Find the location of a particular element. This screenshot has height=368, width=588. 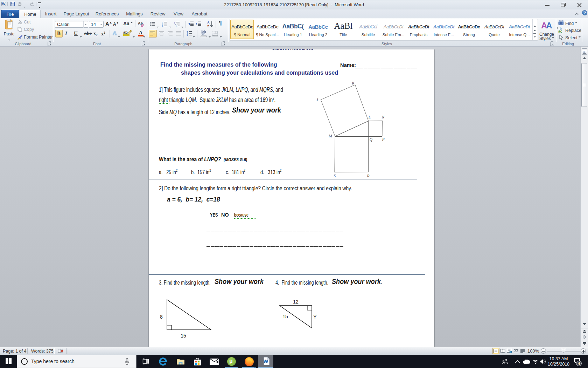

svg-text: K is located at coordinates (353, 83).